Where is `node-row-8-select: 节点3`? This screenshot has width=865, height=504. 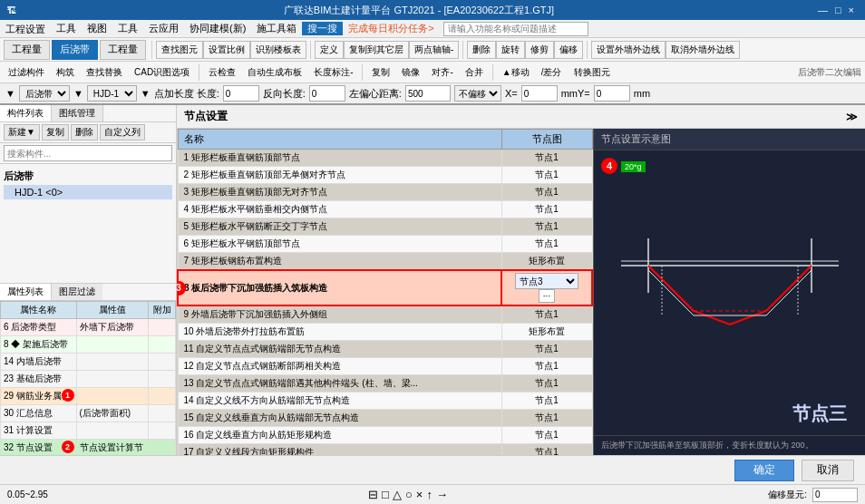
node-row-8-select: 节点3 is located at coordinates (547, 281).